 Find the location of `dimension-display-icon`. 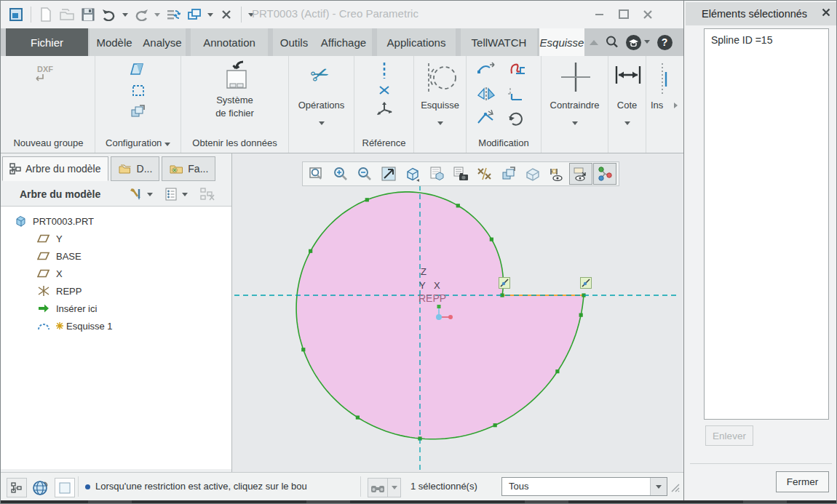

dimension-display-icon is located at coordinates (557, 174).